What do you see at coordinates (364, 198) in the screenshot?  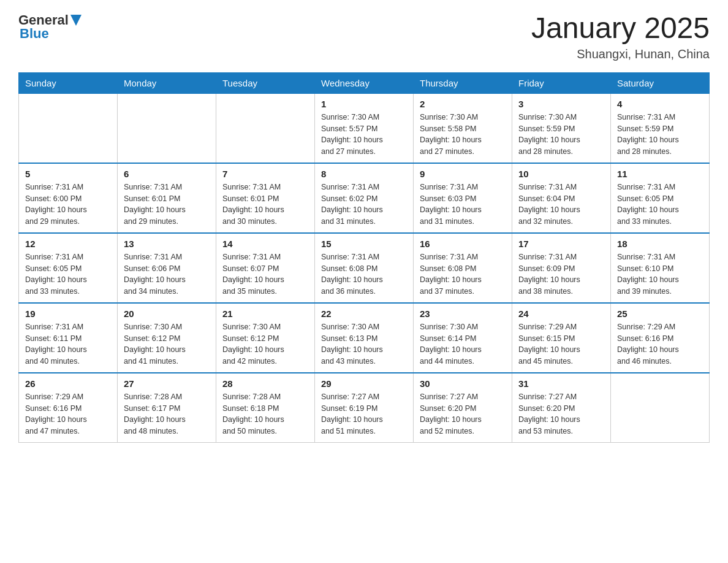 I see `calendar-week-row: 5Sunrise: 7:31 AM Sunset: 6:00 PM Daylig…` at bounding box center [364, 198].